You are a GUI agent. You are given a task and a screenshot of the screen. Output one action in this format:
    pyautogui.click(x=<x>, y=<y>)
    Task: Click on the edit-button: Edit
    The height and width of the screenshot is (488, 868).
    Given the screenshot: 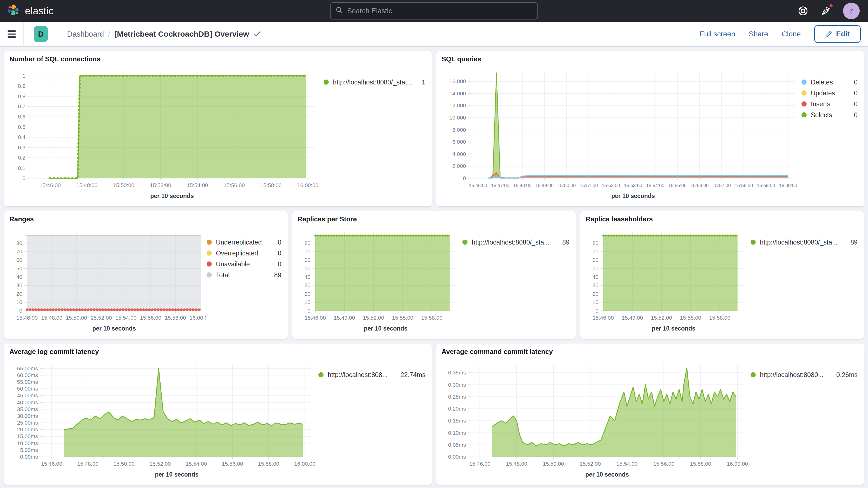 What is the action you would take?
    pyautogui.click(x=837, y=34)
    